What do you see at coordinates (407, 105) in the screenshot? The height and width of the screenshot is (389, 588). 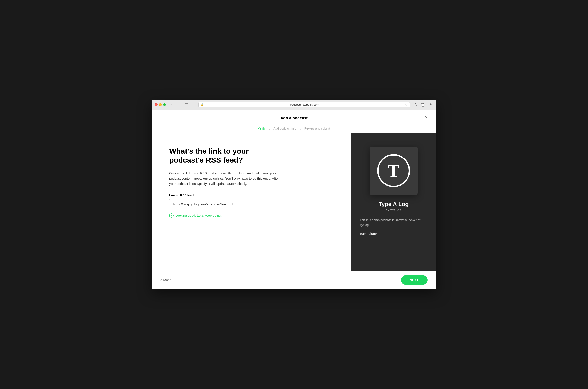 I see `reload-button: ↻` at bounding box center [407, 105].